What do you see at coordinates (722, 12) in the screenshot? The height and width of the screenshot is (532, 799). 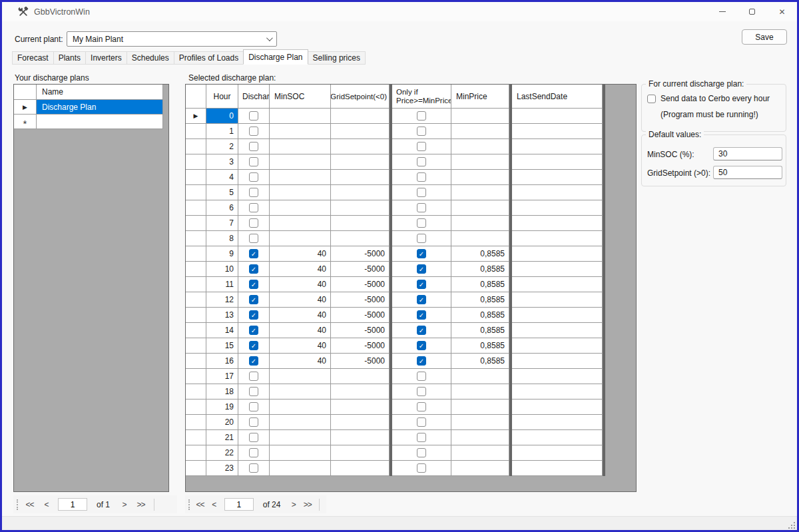 I see `minimize-button` at bounding box center [722, 12].